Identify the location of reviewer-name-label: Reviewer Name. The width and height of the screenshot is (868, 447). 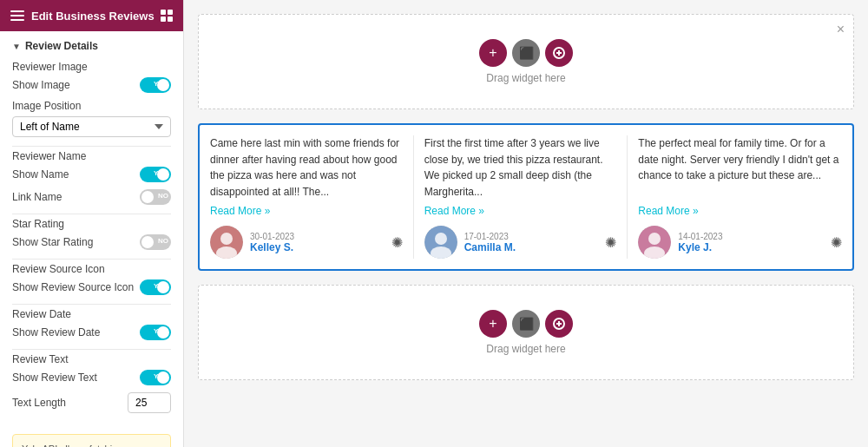
(92, 156).